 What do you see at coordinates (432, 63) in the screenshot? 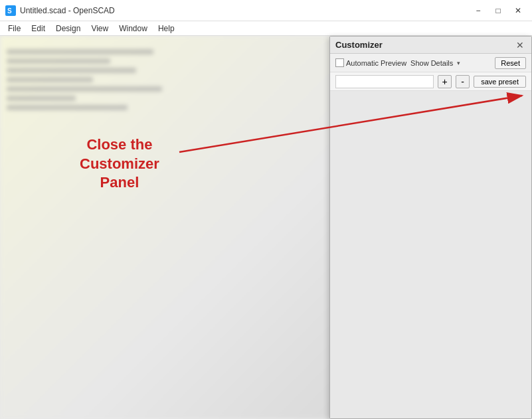
I see `show-details-label: Show Details` at bounding box center [432, 63].